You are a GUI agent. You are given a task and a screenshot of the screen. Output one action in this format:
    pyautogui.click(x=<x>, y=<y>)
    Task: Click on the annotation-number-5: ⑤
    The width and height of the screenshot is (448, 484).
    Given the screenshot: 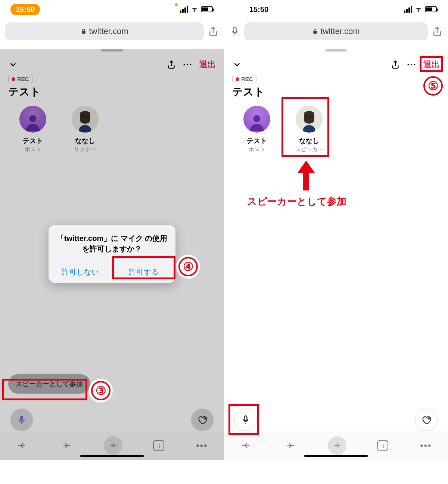 What is the action you would take?
    pyautogui.click(x=433, y=86)
    